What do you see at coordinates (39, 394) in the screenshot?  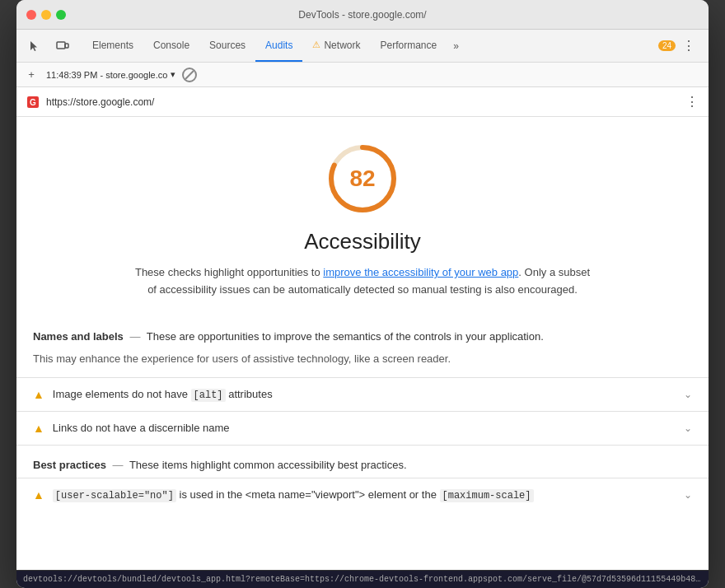 I see `warning-triangle-icon: ▲` at bounding box center [39, 394].